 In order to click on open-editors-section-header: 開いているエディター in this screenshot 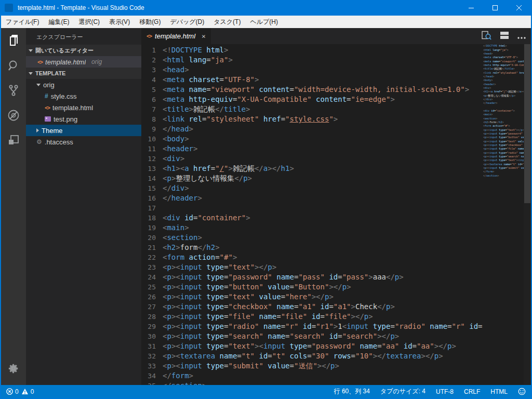, I will do `click(84, 50)`.